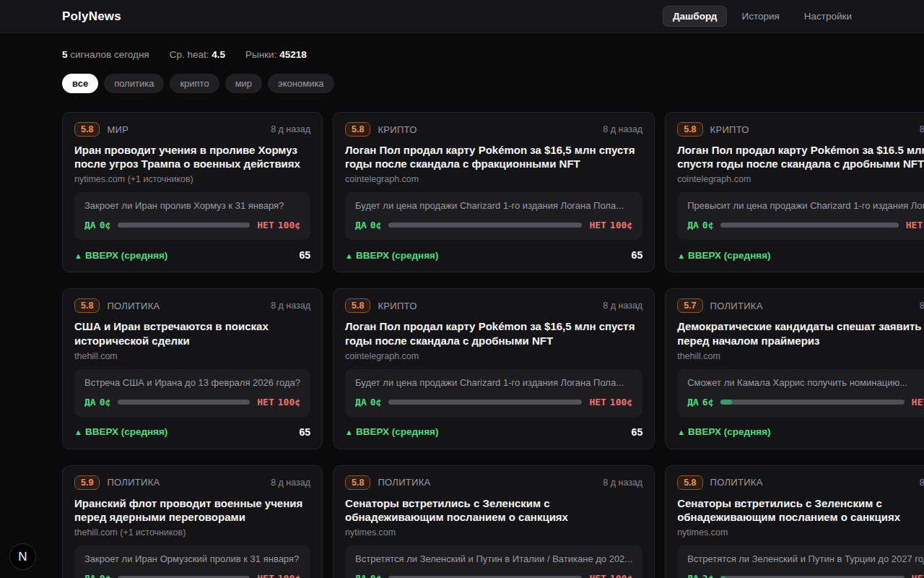 The image size is (924, 578). I want to click on card-title: Демократические кандидаты спешат заявить…, so click(801, 333).